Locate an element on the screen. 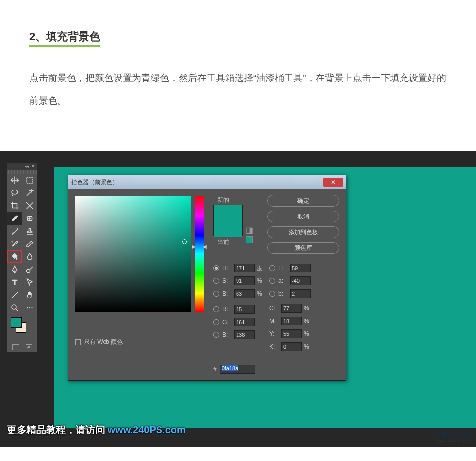 This screenshot has width=476, height=461. dodge-tool is located at coordinates (29, 270).